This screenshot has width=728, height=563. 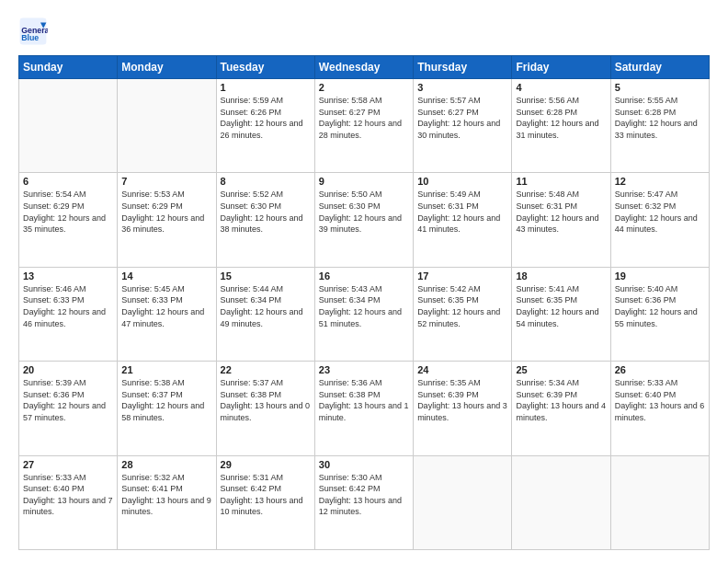 I want to click on calendar-cell: 21Sunrise: 5:38 AM Sunset: 6:37 PM Dayli…, so click(x=167, y=408).